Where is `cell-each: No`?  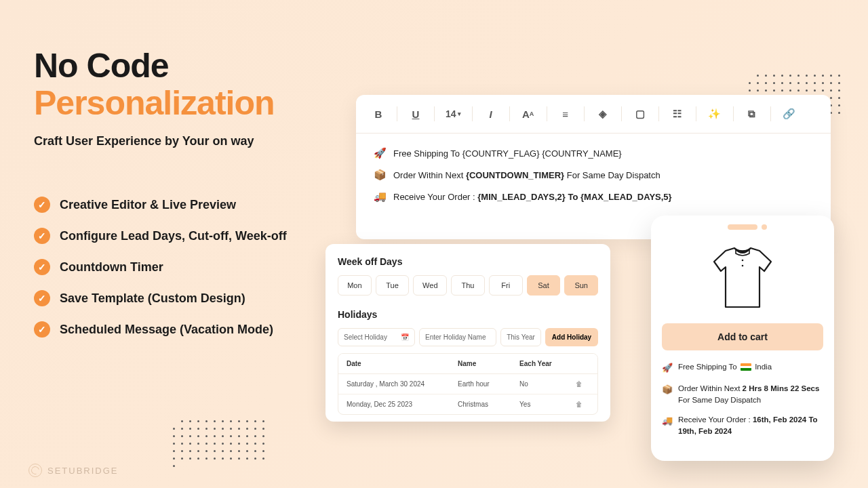 cell-each: No is located at coordinates (544, 384).